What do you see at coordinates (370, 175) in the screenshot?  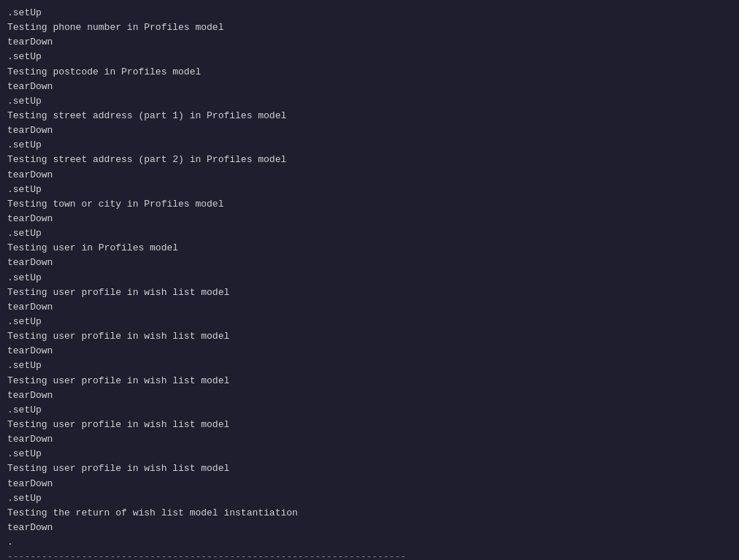 I see `line-12: tearDown` at bounding box center [370, 175].